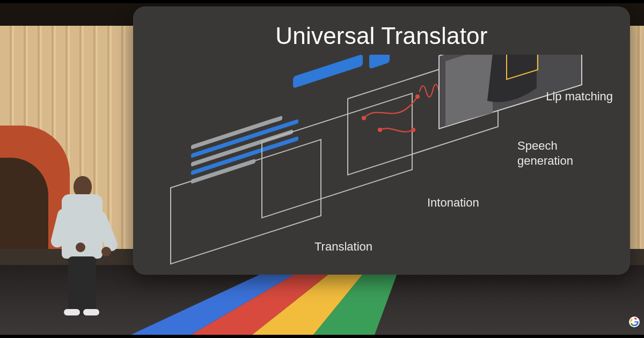 The image size is (644, 338). I want to click on presenter-hand-right, so click(106, 252).